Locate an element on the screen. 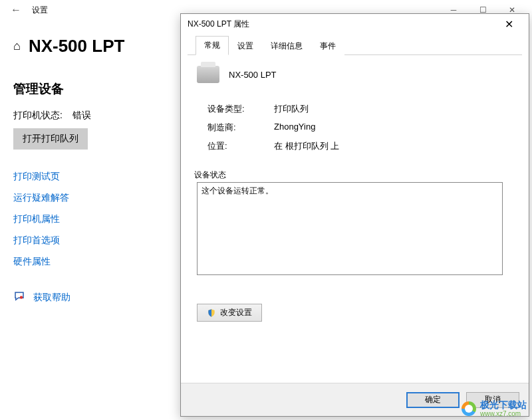 This screenshot has height=420, width=532. status-value: 错误 is located at coordinates (82, 115).